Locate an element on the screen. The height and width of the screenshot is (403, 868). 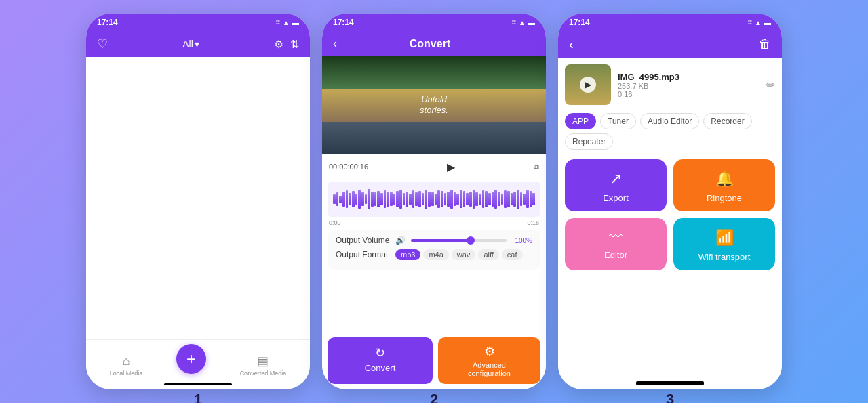
export-label: Export is located at coordinates (616, 198).